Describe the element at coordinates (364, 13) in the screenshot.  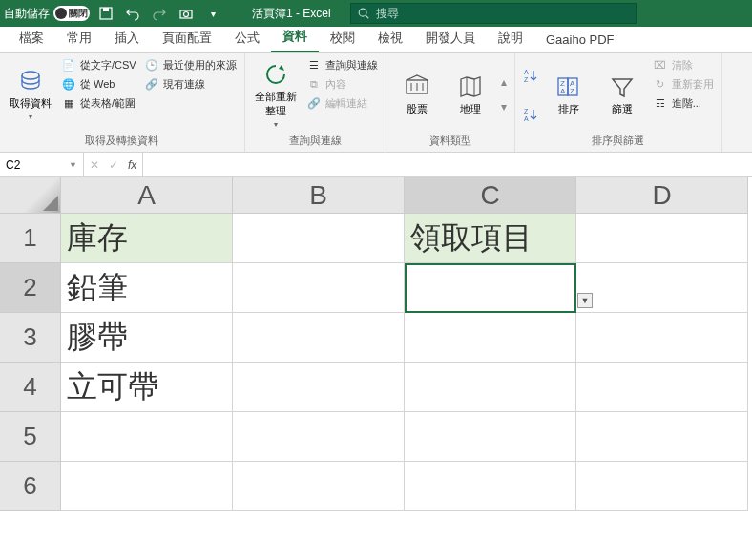
I see `search-icon` at that location.